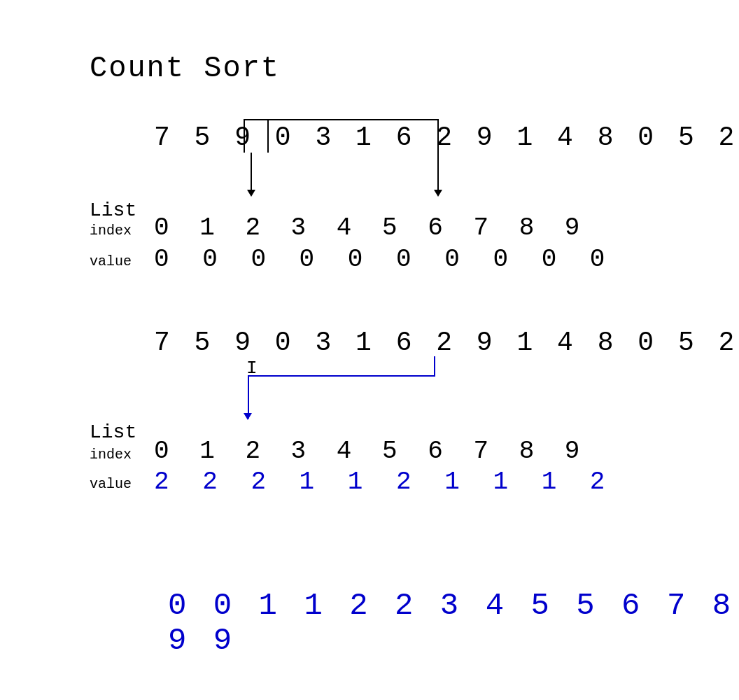 The height and width of the screenshot is (700, 739). What do you see at coordinates (371, 451) in the screenshot?
I see `section2-index-values: 0 1 2 3 4 5 6 7 8 9` at bounding box center [371, 451].